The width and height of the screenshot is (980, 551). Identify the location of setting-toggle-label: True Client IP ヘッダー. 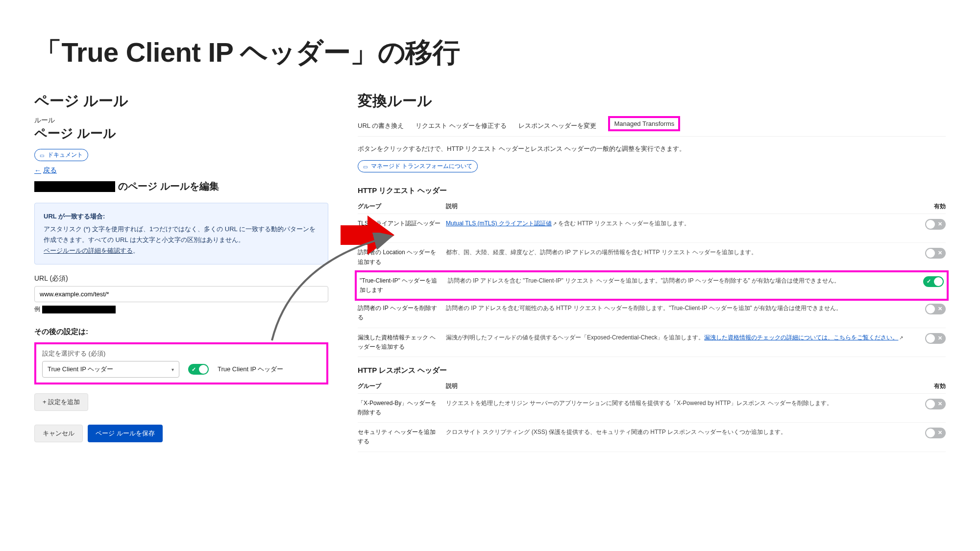
(250, 369).